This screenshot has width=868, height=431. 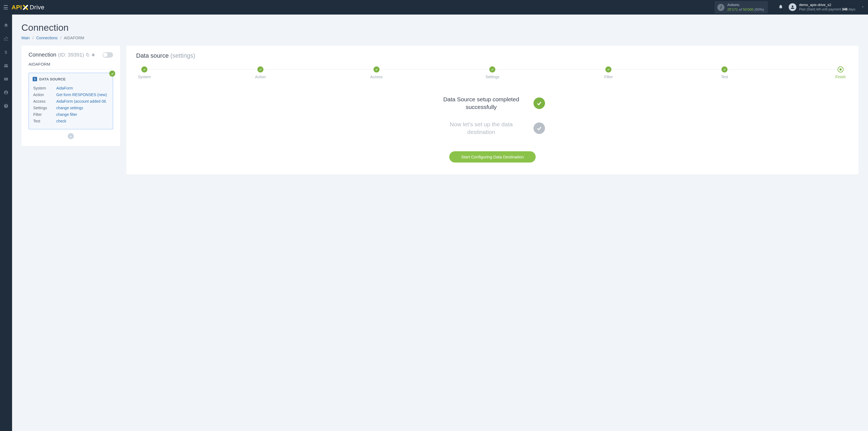 I want to click on side-nav, so click(x=6, y=223).